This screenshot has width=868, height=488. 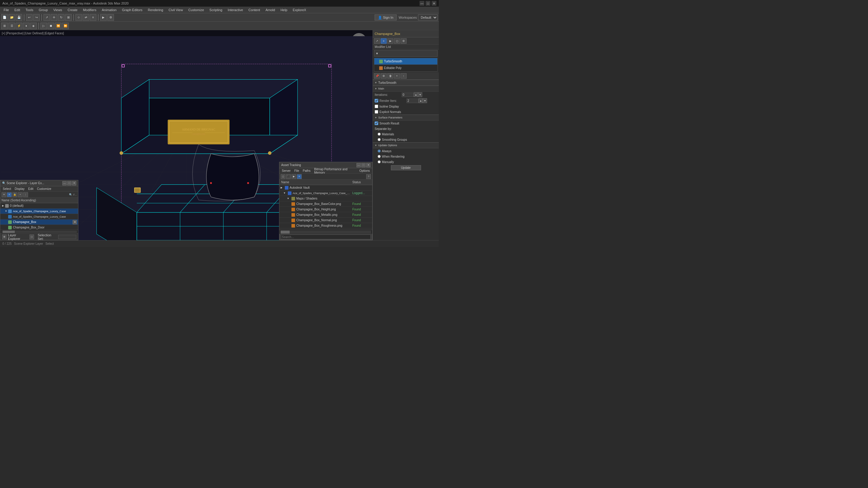 What do you see at coordinates (5, 26) in the screenshot?
I see `tb2-btn1: ⊞` at bounding box center [5, 26].